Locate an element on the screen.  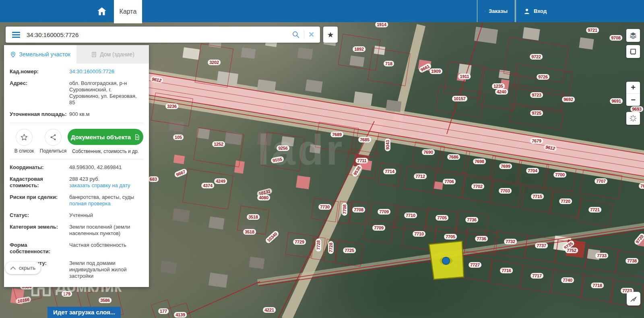
measure-area-button is located at coordinates (633, 52).